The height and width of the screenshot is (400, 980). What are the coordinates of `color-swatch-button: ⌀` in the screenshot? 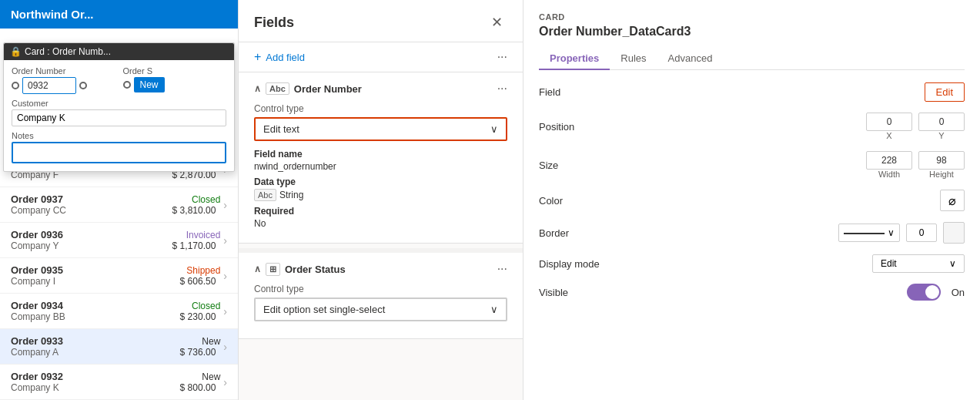 It's located at (952, 200).